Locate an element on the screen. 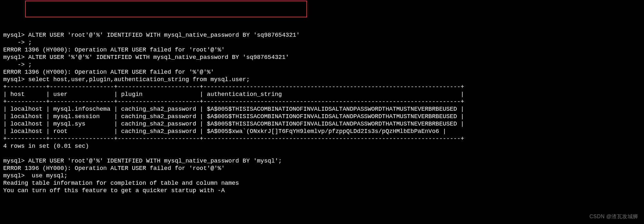 The height and width of the screenshot is (224, 644). terminal-line: Reading table information for completion… is located at coordinates (121, 183).